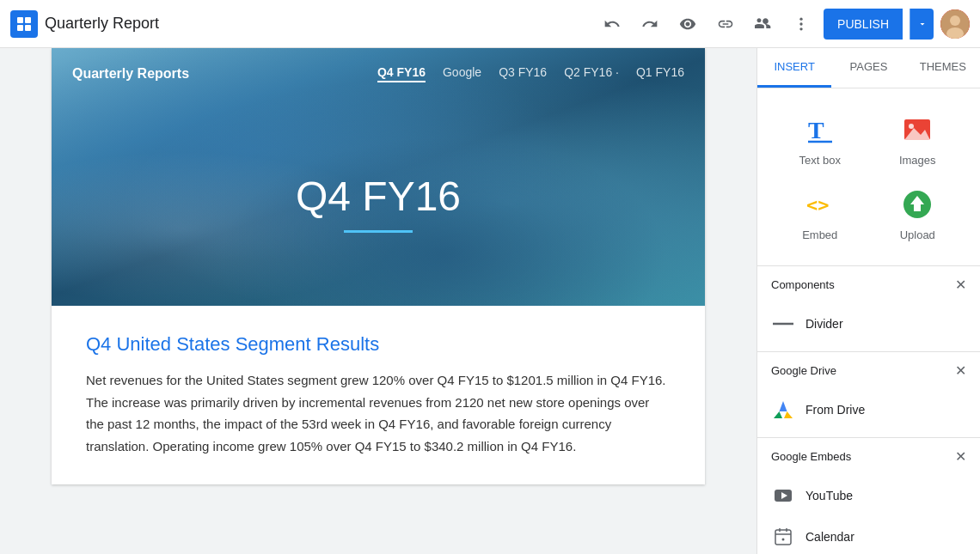 This screenshot has width=980, height=554. What do you see at coordinates (490, 24) in the screenshot?
I see `toolbar: Quarterly Report PUBLISH` at bounding box center [490, 24].